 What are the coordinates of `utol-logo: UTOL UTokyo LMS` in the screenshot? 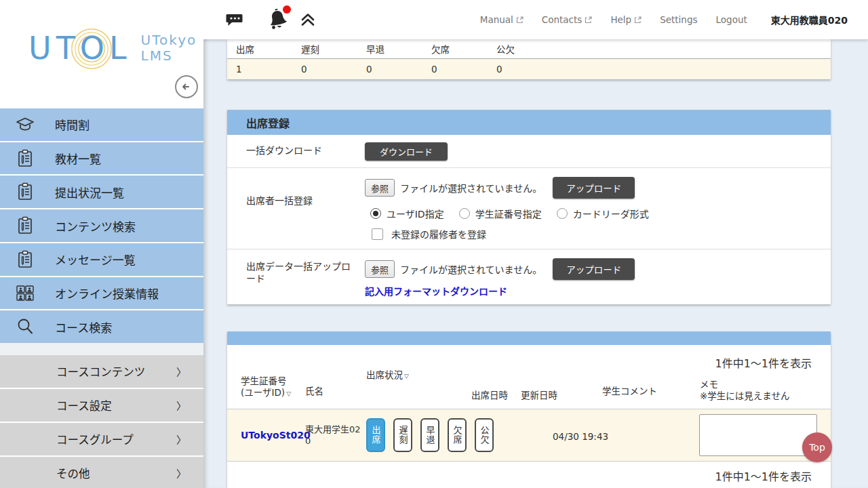 It's located at (113, 48).